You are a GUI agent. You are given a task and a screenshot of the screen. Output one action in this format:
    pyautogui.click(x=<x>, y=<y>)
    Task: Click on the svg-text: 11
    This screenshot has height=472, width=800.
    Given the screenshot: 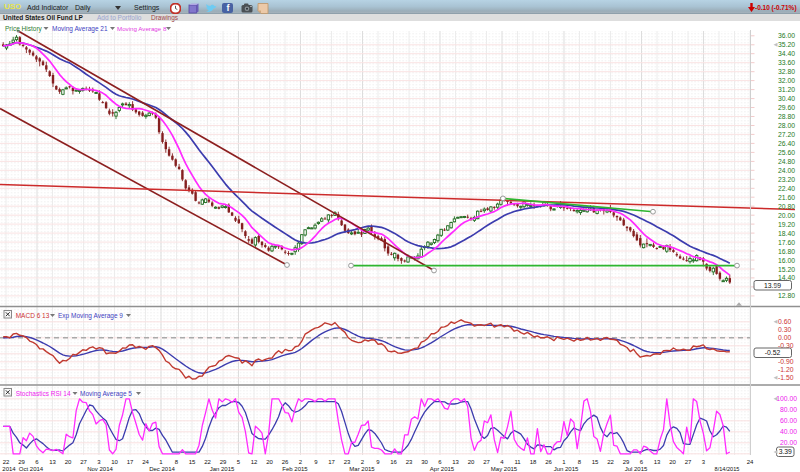 What is the action you would take?
    pyautogui.click(x=518, y=462)
    